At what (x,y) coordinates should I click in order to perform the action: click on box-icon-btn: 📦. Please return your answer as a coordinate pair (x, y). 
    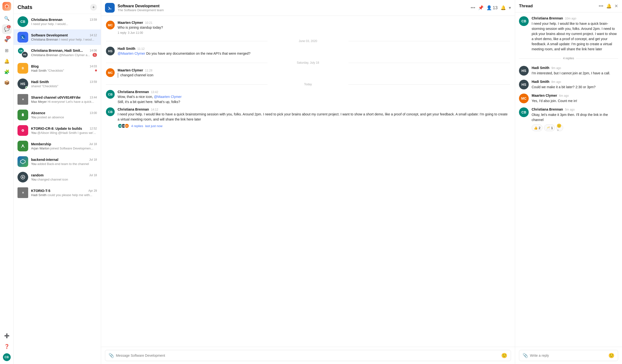
    Looking at the image, I should click on (7, 82).